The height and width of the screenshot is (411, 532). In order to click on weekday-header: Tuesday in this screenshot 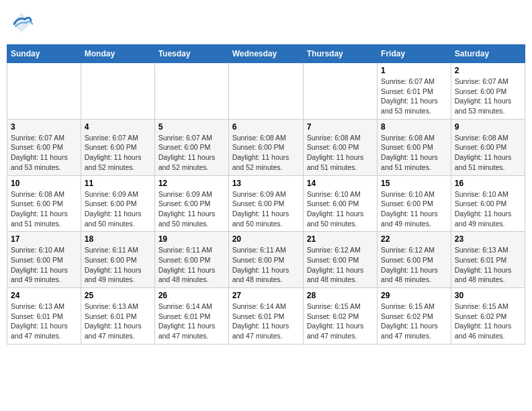, I will do `click(191, 54)`.